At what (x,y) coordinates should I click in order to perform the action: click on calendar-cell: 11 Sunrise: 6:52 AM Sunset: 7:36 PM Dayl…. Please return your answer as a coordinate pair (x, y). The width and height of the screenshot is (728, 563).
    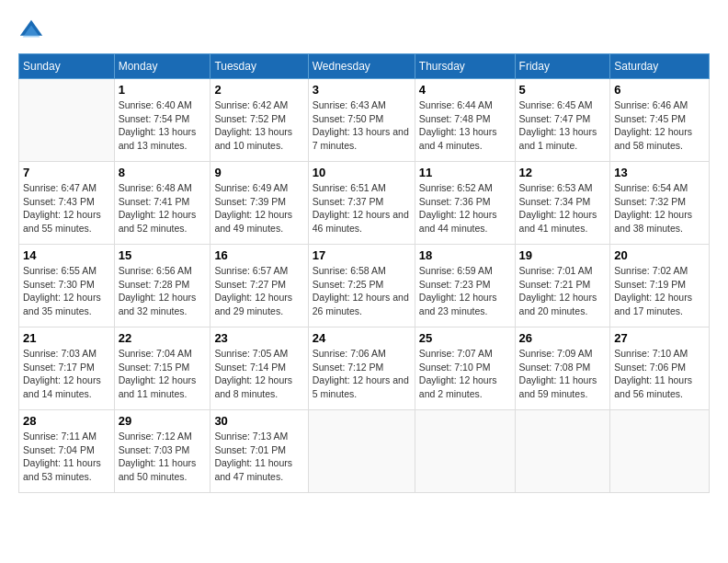
    Looking at the image, I should click on (465, 203).